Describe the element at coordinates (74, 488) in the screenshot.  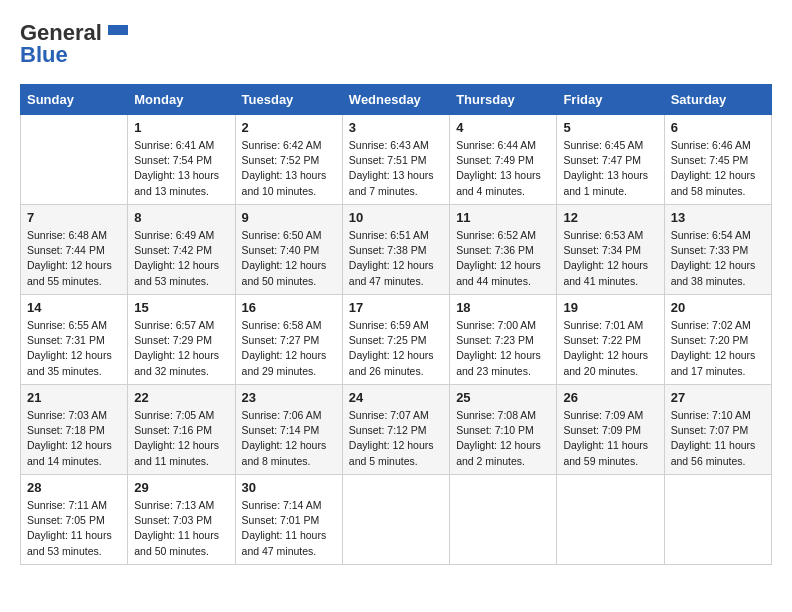
I see `day-number: 28` at that location.